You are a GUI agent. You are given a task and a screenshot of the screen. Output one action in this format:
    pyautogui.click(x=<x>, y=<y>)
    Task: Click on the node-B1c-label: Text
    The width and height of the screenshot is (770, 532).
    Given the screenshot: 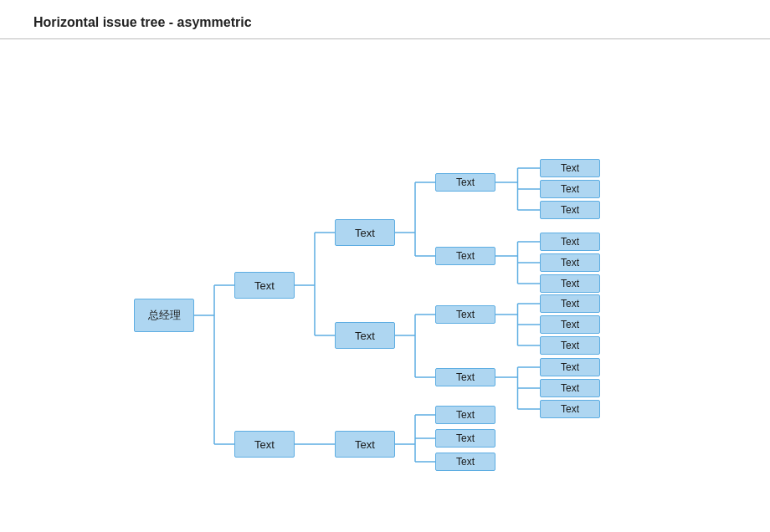 What is the action you would take?
    pyautogui.click(x=465, y=462)
    